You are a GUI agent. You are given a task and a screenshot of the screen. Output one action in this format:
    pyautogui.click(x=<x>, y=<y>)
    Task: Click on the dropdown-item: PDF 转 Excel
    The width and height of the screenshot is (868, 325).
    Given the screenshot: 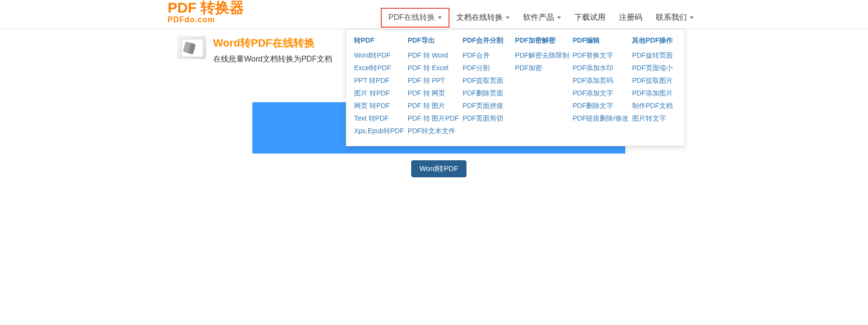 What is the action you would take?
    pyautogui.click(x=431, y=68)
    